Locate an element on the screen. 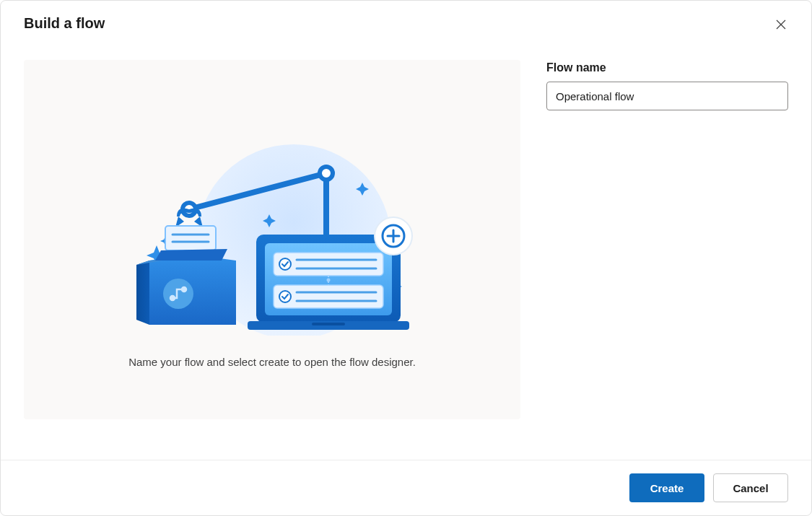 The width and height of the screenshot is (812, 516). helper-text: Name your flow and select create to open… is located at coordinates (272, 362).